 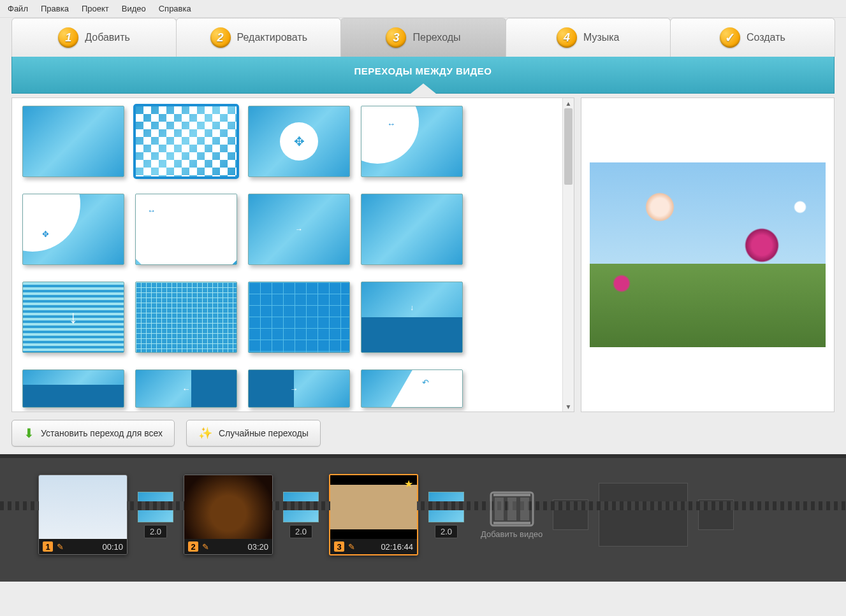 What do you see at coordinates (258, 547) in the screenshot?
I see `clip-duration: 03:20` at bounding box center [258, 547].